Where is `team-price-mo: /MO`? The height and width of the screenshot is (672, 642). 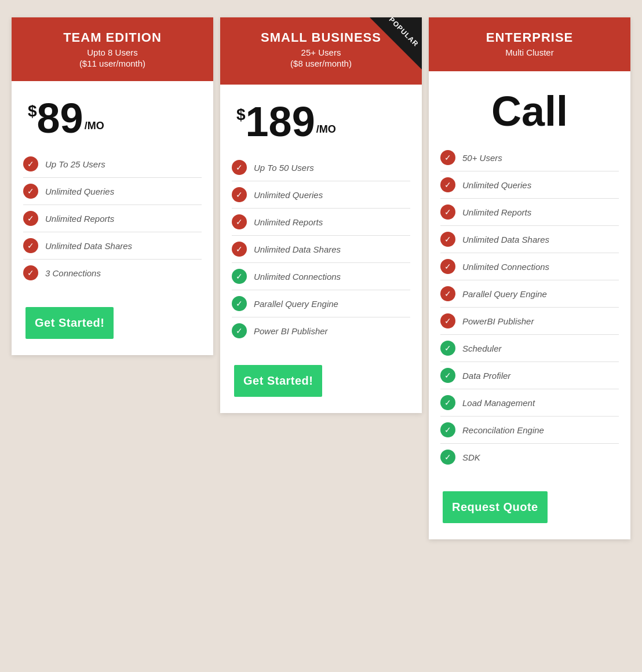 team-price-mo: /MO is located at coordinates (94, 126).